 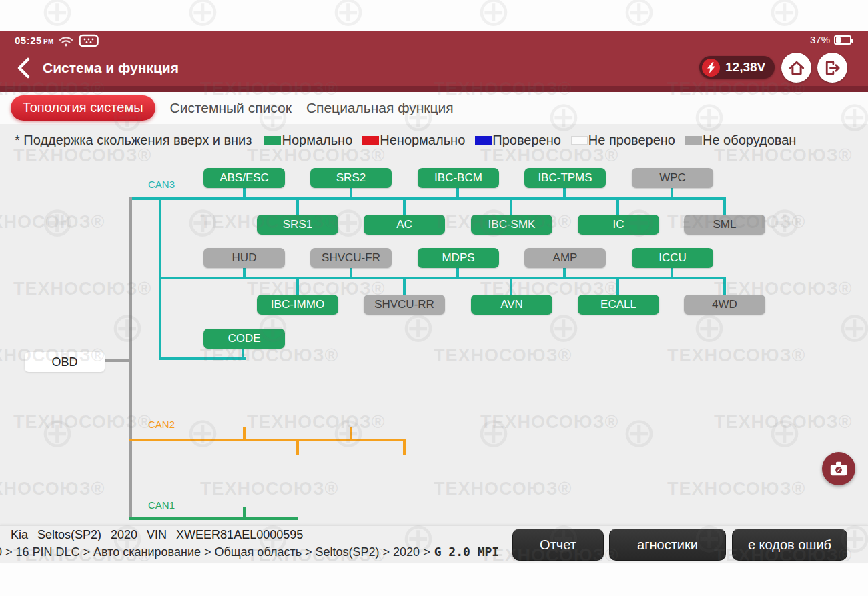 I want to click on engine-label: G 2.0 MPI, so click(x=467, y=552).